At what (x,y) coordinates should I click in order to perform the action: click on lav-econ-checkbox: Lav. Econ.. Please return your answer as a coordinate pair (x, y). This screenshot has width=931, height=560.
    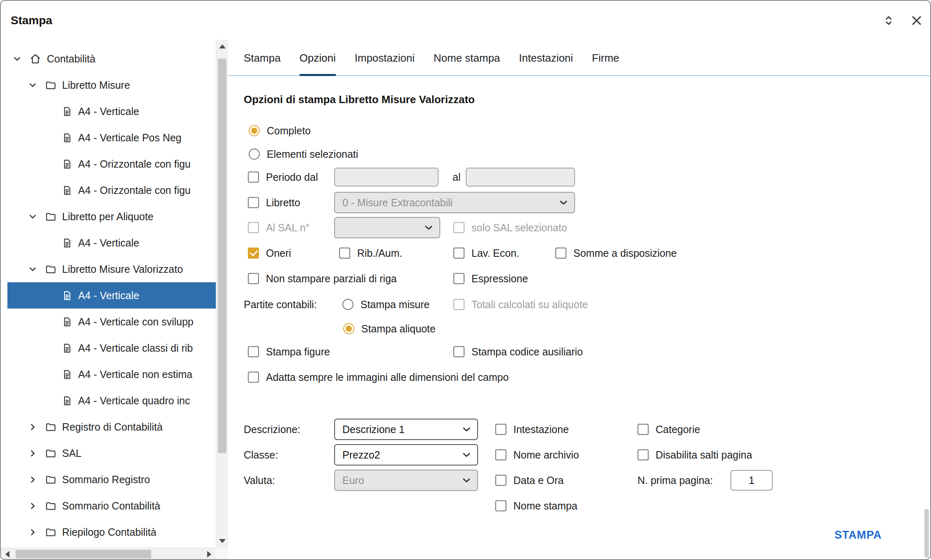
    Looking at the image, I should click on (486, 253).